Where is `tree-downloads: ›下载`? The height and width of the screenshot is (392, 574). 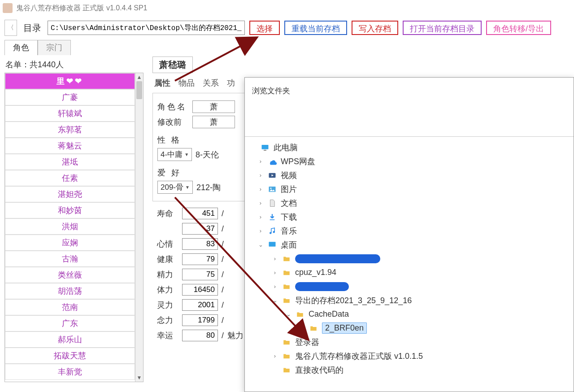
tree-downloads: ›下载 is located at coordinates (409, 217).